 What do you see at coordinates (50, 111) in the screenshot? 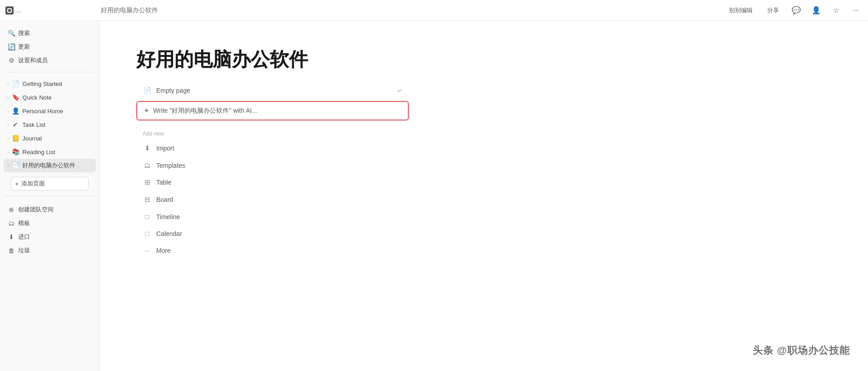
I see `sidebar-item-personal-home: › 👤 Personal Home` at bounding box center [50, 111].